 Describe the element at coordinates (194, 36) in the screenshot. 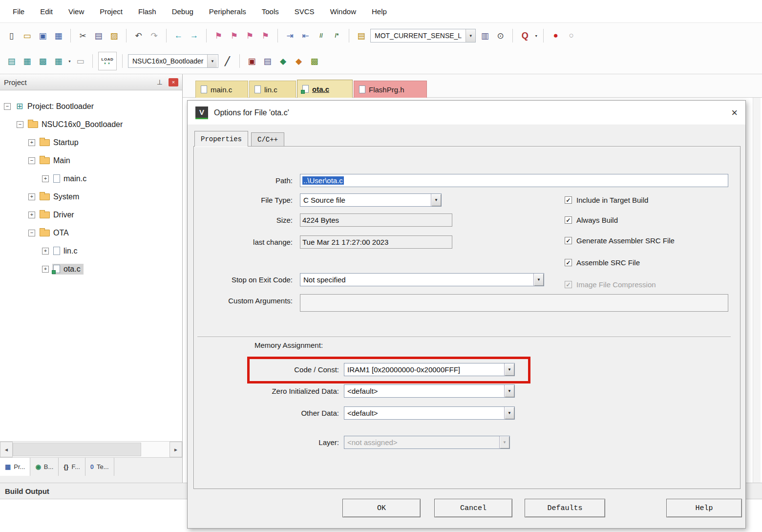

I see `navigate-forward-icon: →` at that location.